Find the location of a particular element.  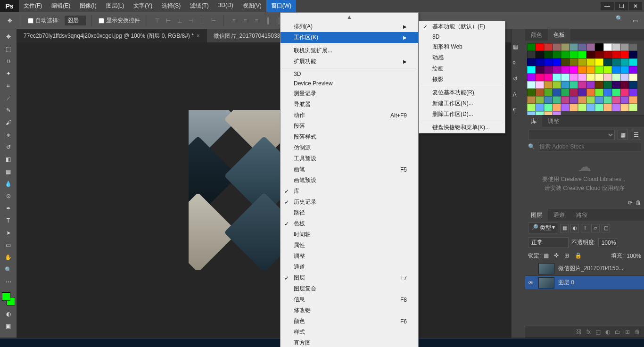

panel-layout: ▭ is located at coordinates (635, 21).